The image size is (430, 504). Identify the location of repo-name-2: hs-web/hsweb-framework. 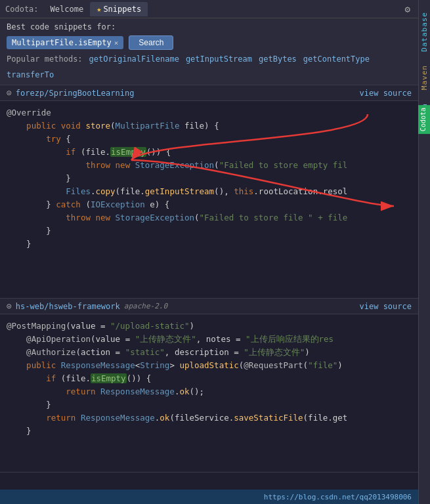
(68, 306).